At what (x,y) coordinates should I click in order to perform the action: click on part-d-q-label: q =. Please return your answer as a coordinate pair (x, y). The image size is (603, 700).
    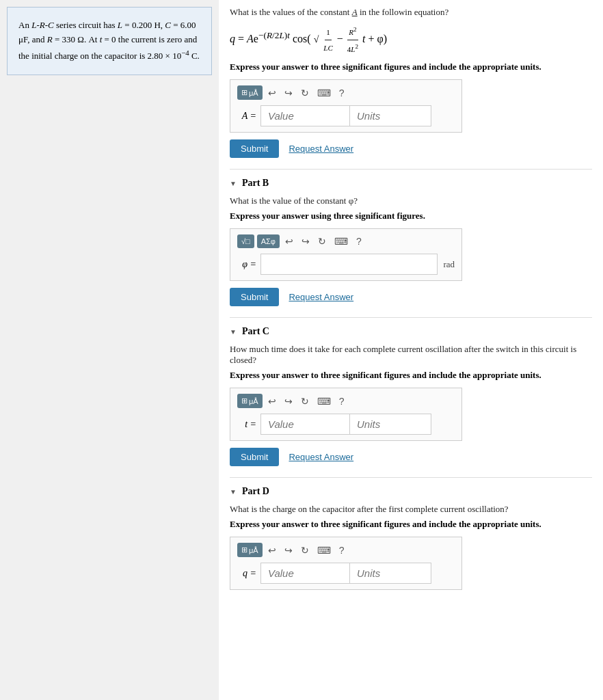
    Looking at the image, I should click on (247, 574).